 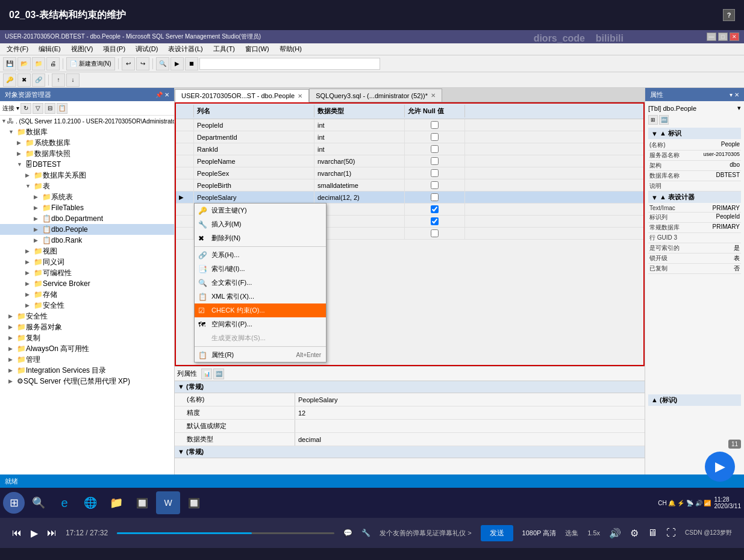 I want to click on expand-integration: ▶, so click(x=13, y=370).